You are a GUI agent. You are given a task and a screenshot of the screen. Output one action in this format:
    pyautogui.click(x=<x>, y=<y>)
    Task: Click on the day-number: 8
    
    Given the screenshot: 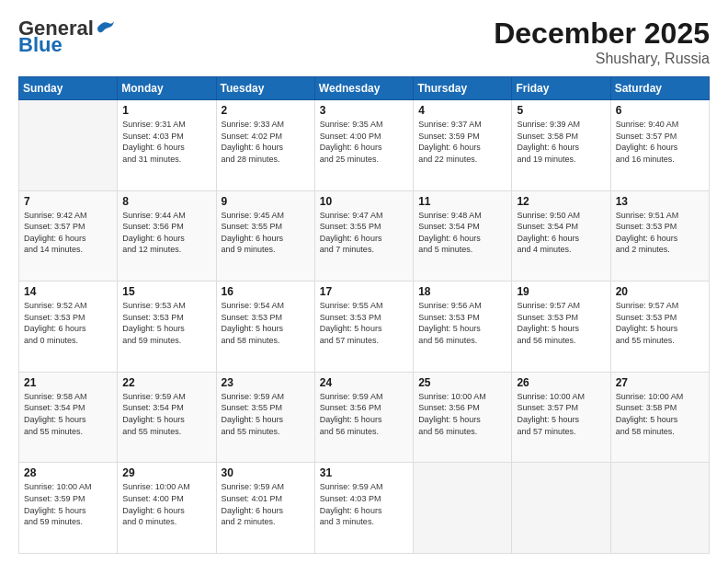 What is the action you would take?
    pyautogui.click(x=166, y=201)
    